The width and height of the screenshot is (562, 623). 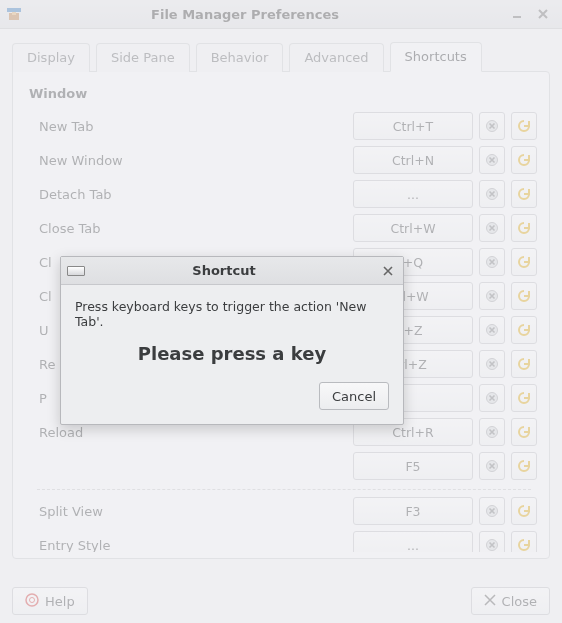 I want to click on cancel-label: Cancel, so click(x=354, y=396).